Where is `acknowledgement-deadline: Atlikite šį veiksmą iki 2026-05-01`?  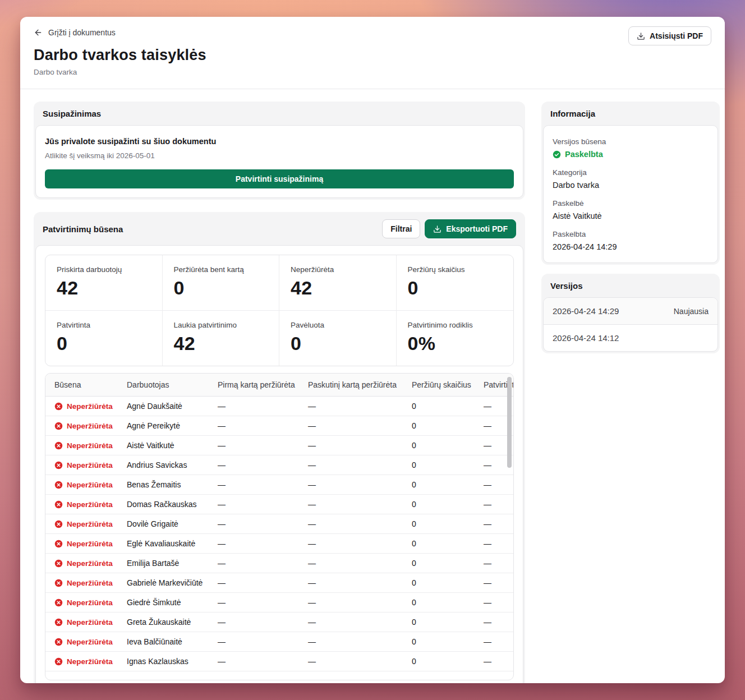
acknowledgement-deadline: Atlikite šį veiksmą iki 2026-05-01 is located at coordinates (279, 156).